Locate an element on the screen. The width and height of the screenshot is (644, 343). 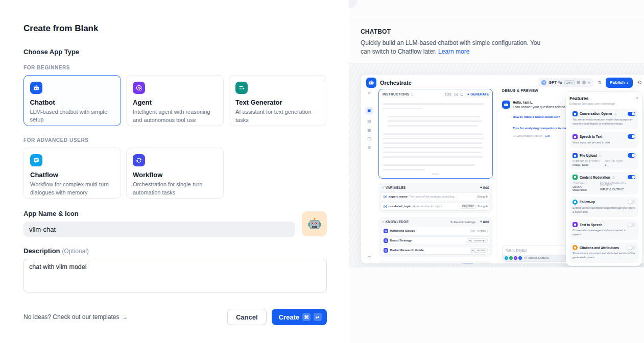
knowledge-section: ∨ KNOWLEDGE ⇅ Rerank Settings + Add ▤ Ma… is located at coordinates (436, 237).